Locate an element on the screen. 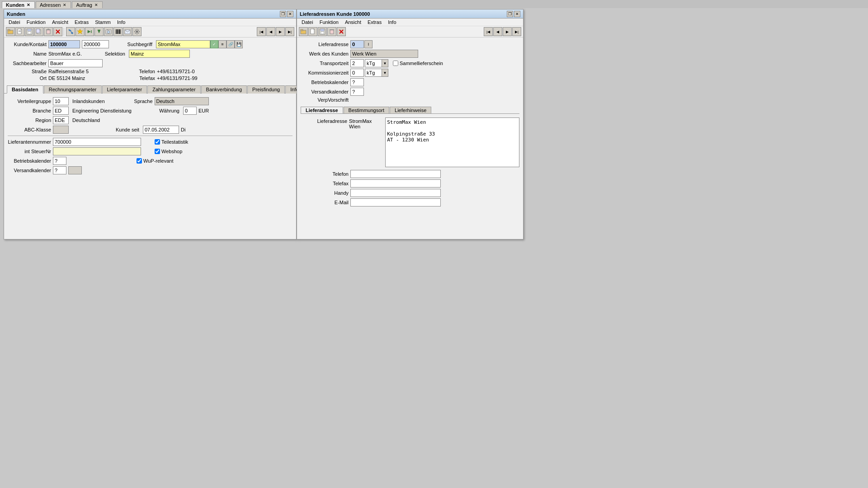 The width and height of the screenshot is (868, 488). kunde-seit-input is located at coordinates (161, 130).